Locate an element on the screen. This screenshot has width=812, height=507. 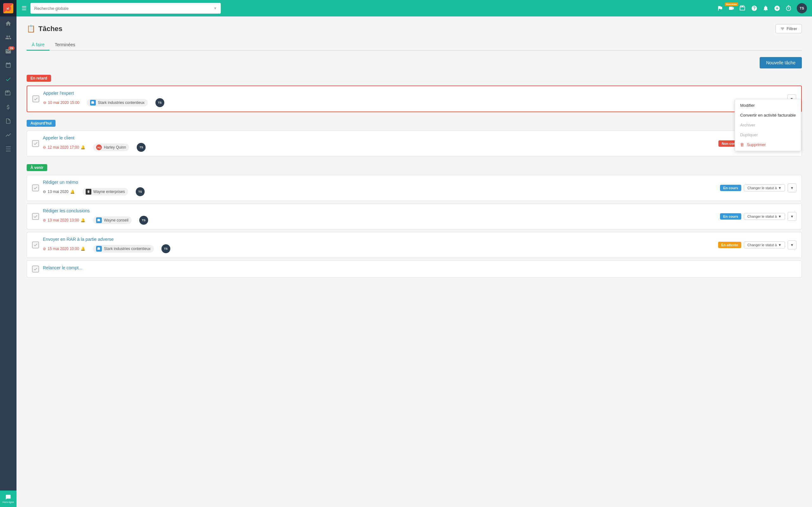
chat-button: Hors ligne is located at coordinates (8, 499).